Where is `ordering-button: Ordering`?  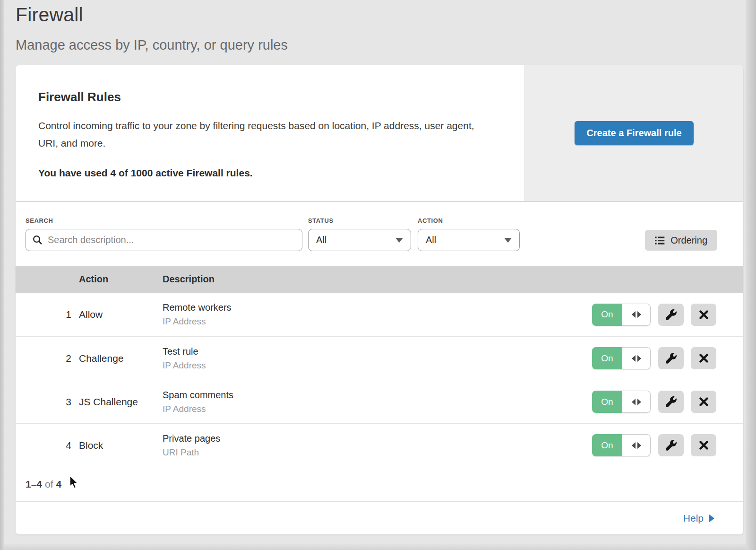 ordering-button: Ordering is located at coordinates (681, 240).